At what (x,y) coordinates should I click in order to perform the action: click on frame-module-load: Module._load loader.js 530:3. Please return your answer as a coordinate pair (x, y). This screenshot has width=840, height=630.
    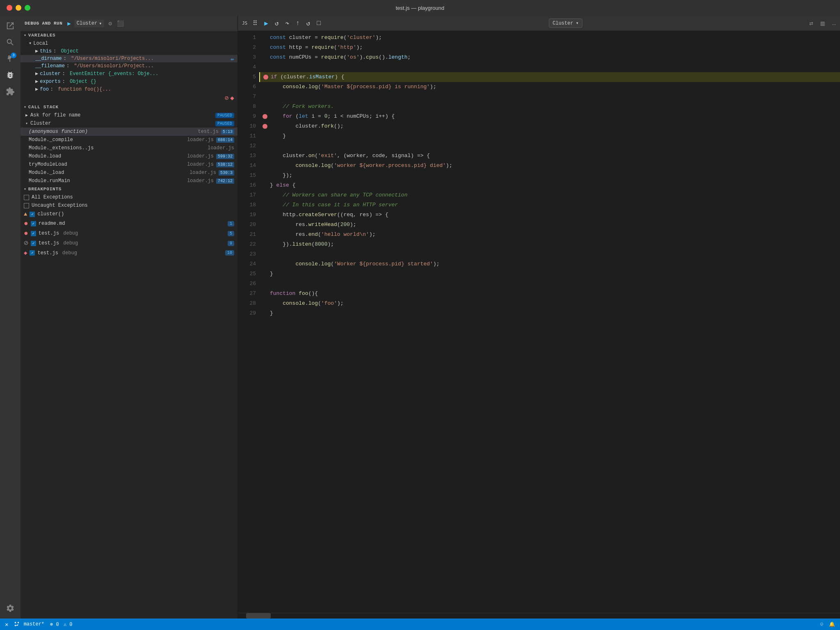
    Looking at the image, I should click on (129, 173).